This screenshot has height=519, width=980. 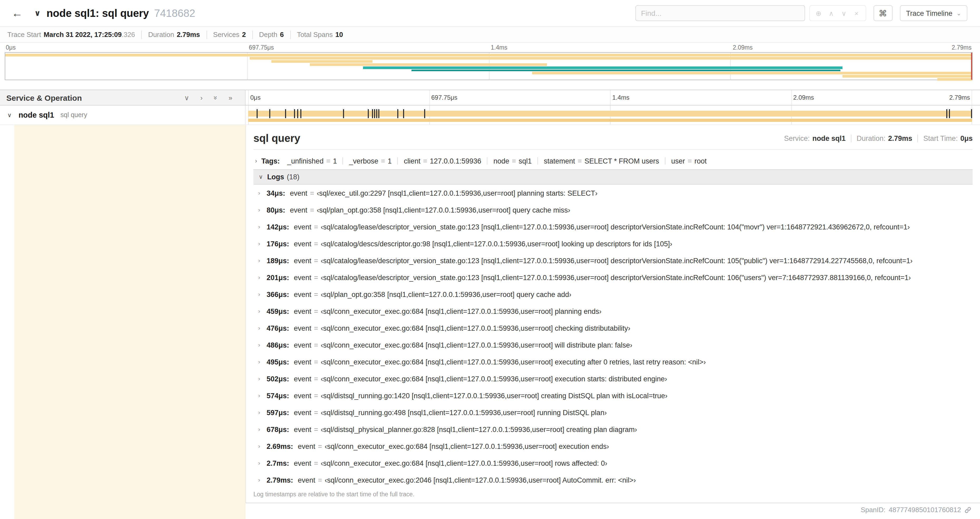 What do you see at coordinates (613, 277) in the screenshot?
I see `log-row: › 201μs: event = ‹sql/catalog/lease/desc…` at bounding box center [613, 277].